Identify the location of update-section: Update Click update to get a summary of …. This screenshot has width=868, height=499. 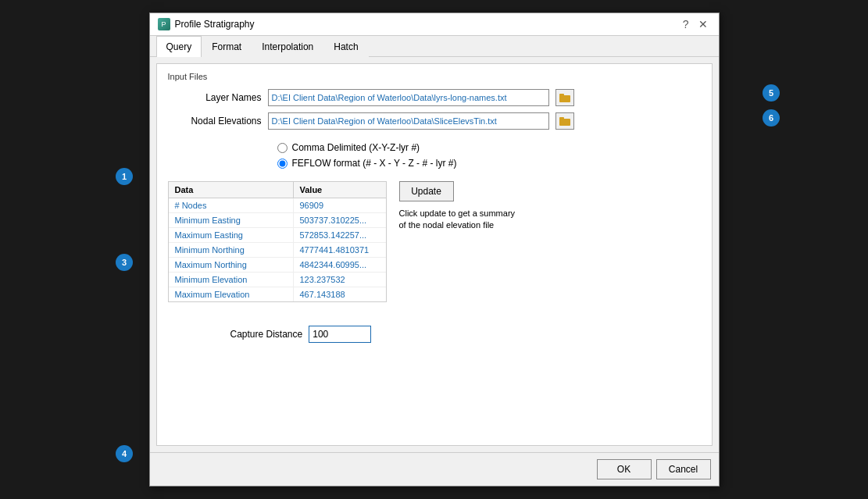
(462, 206).